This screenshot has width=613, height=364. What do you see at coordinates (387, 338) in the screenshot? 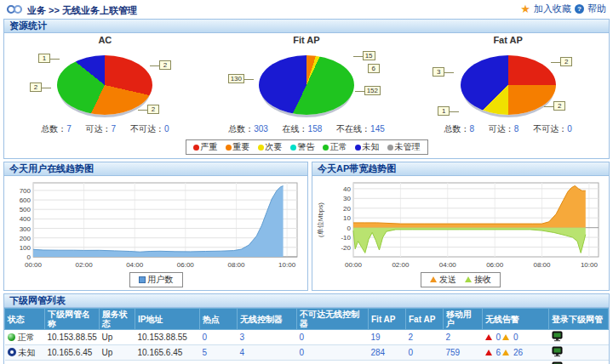
I see `fit-ap-count-link: 19` at bounding box center [387, 338].